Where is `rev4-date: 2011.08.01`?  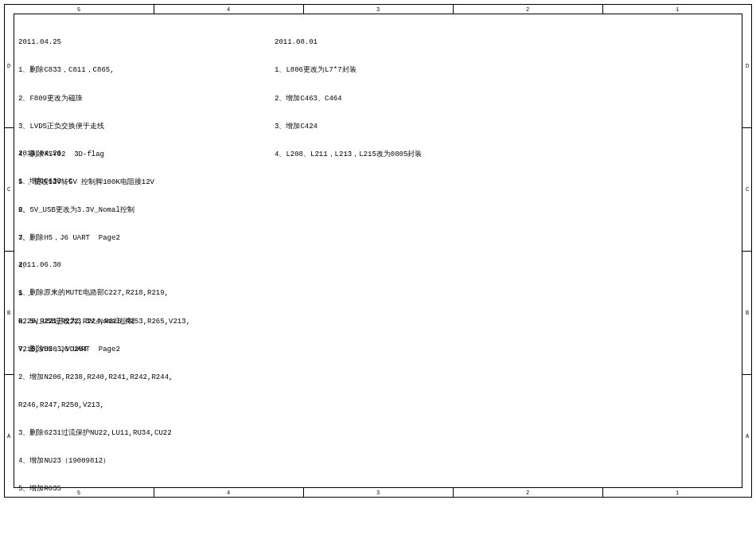
rev4-date: 2011.08.01 is located at coordinates (349, 43).